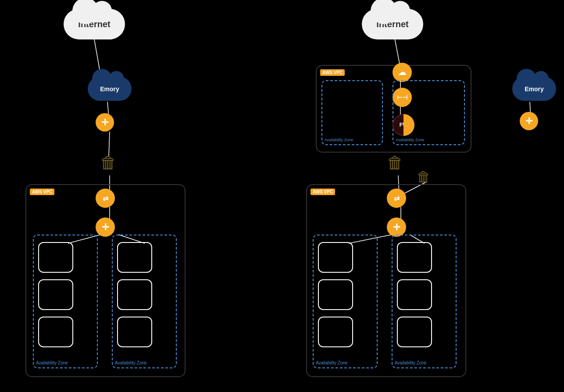 Image resolution: width=564 pixels, height=392 pixels. What do you see at coordinates (108, 163) in the screenshot?
I see `trash-icon-left: 🗑` at bounding box center [108, 163].